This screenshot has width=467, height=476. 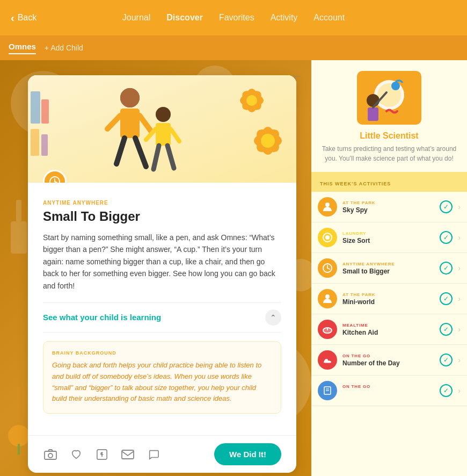 What do you see at coordinates (162, 377) in the screenshot?
I see `brainy-background-box: BRAINY BACKGROUND Going back and forth h…` at bounding box center [162, 377].